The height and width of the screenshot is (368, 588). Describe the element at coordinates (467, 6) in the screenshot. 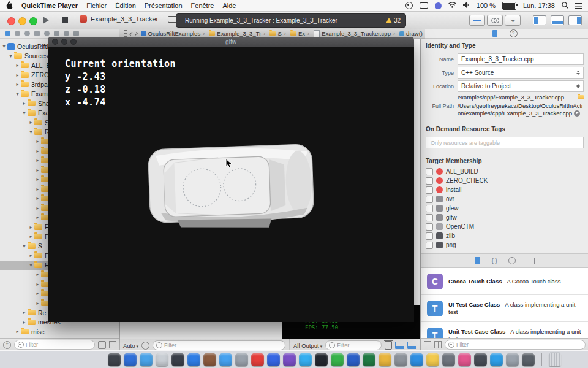

I see `volume-icon` at that location.